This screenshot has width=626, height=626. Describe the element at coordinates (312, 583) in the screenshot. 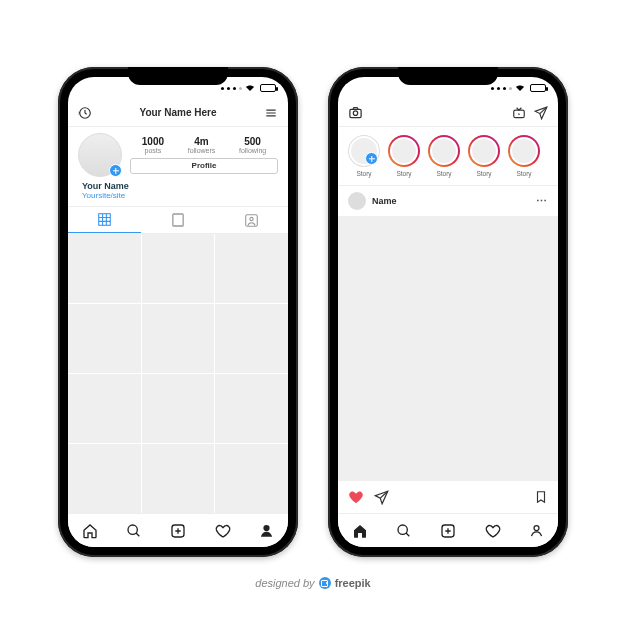

I see `credit-line: designed by freepik` at that location.